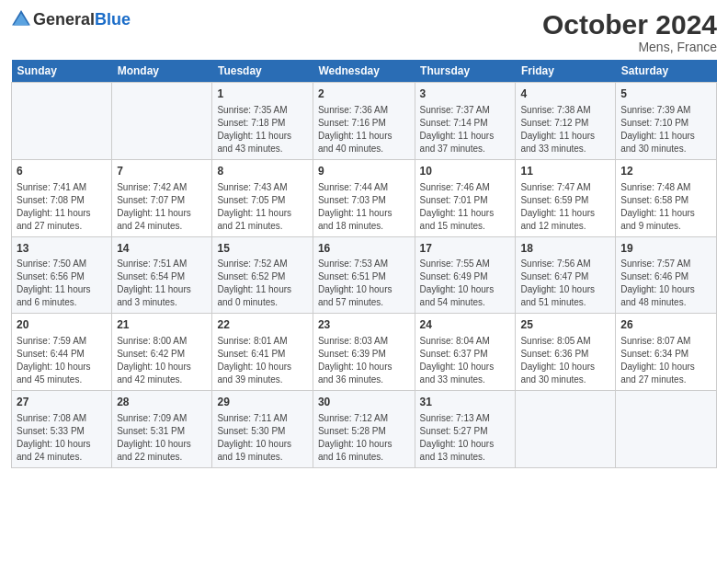  Describe the element at coordinates (465, 248) in the screenshot. I see `day-number: 17` at that location.